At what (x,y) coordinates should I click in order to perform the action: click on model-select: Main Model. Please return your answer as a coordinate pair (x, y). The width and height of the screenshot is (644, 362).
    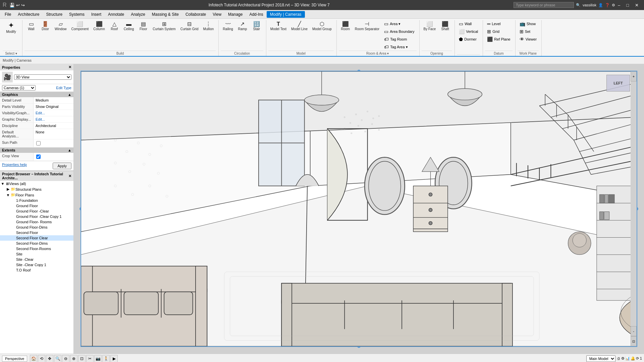
    Looking at the image, I should click on (601, 359).